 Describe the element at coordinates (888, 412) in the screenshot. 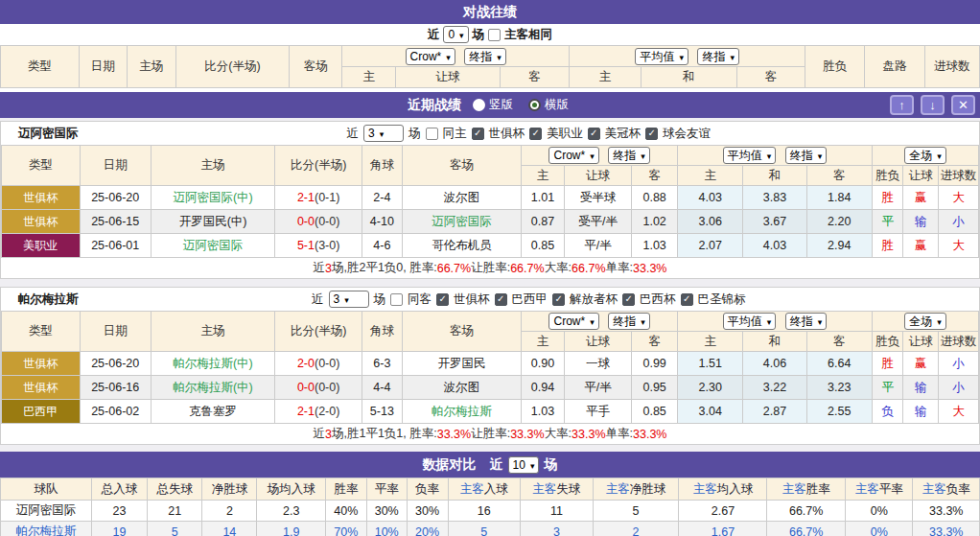

I see `result-cell: 负` at that location.